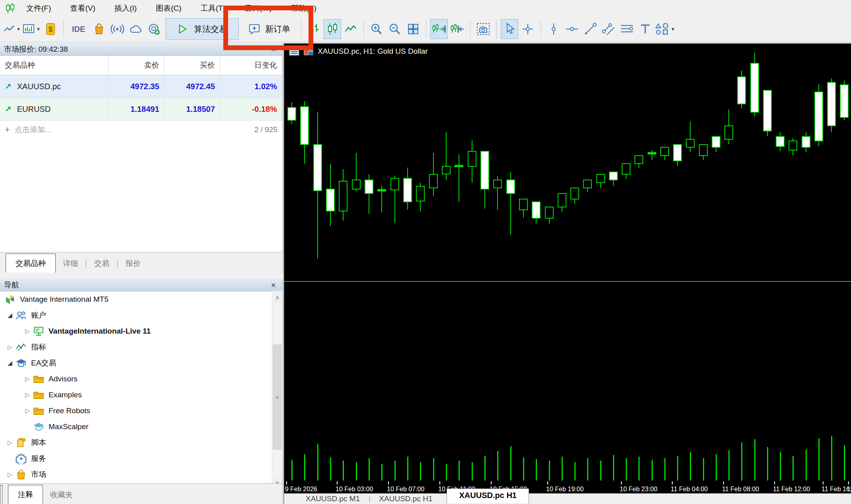 This screenshot has height=504, width=851. I want to click on scrollbar-thumb: ≡, so click(277, 397).